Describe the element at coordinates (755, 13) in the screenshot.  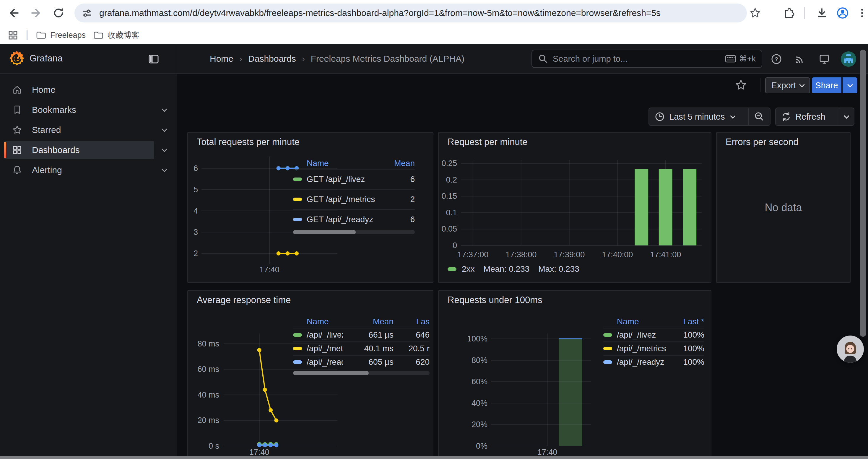
I see `bookmark-star-icon` at that location.